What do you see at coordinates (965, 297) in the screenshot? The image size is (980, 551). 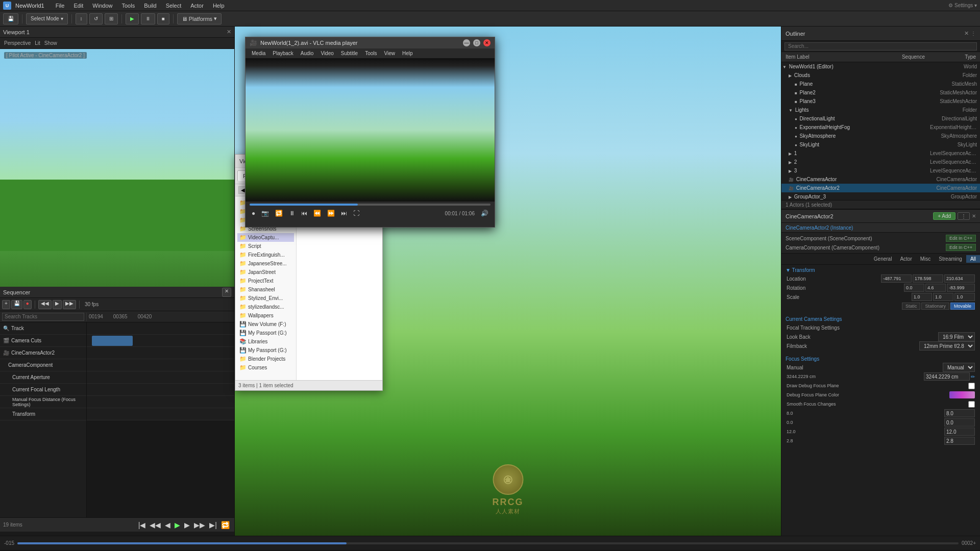 I see `scale-z` at bounding box center [965, 297].